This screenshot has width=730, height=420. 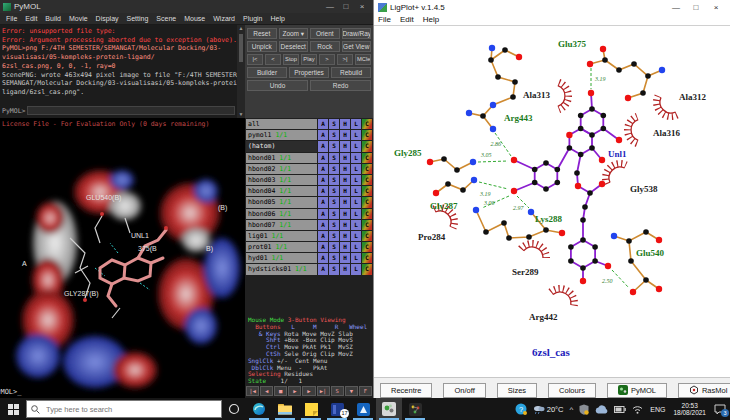 I want to click on close-icon: ×, so click(x=362, y=6).